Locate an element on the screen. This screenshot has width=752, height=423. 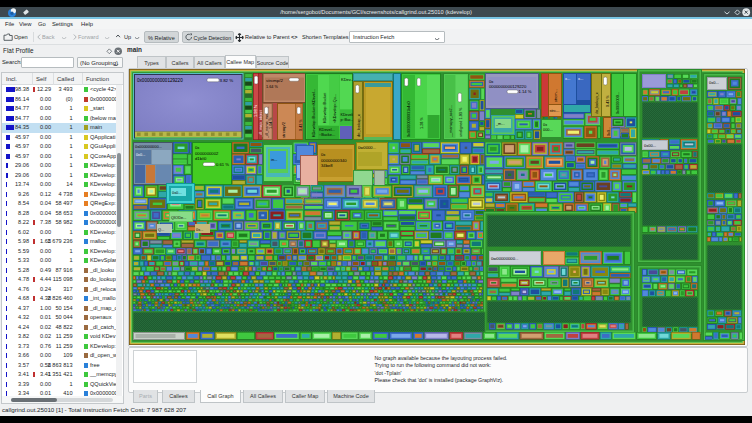
svg-text: p::Buc... is located at coordinates (348, 120).